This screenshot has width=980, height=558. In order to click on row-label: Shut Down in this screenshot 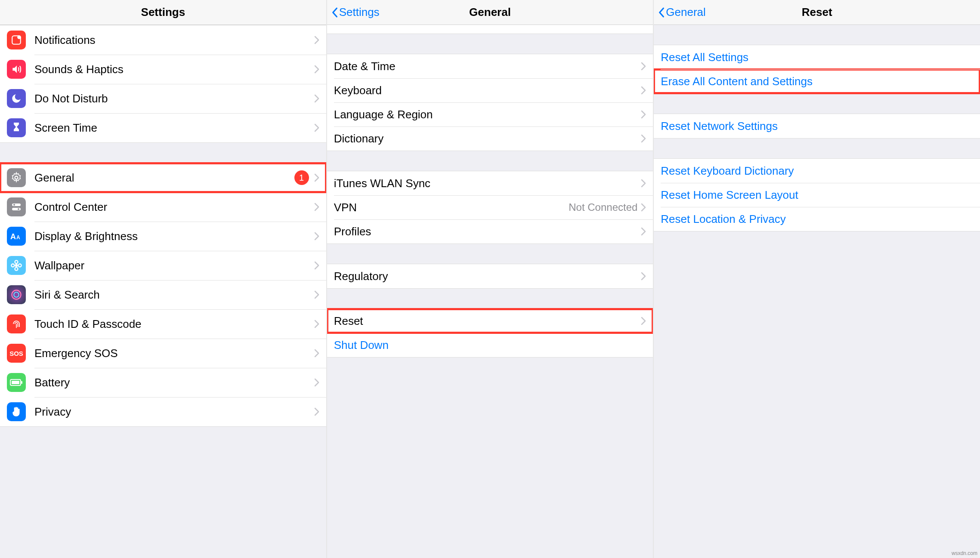, I will do `click(490, 345)`.